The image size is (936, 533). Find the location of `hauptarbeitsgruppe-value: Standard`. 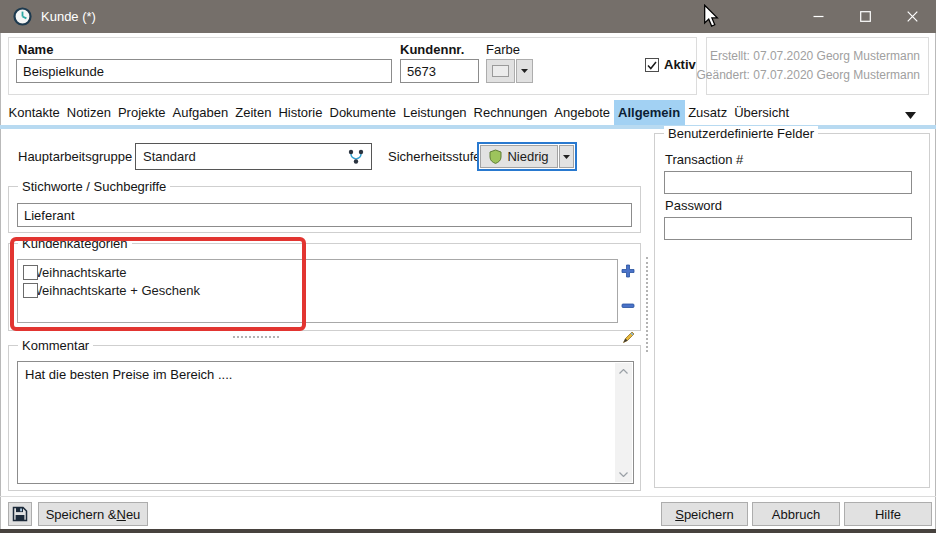

hauptarbeitsgruppe-value: Standard is located at coordinates (170, 156).